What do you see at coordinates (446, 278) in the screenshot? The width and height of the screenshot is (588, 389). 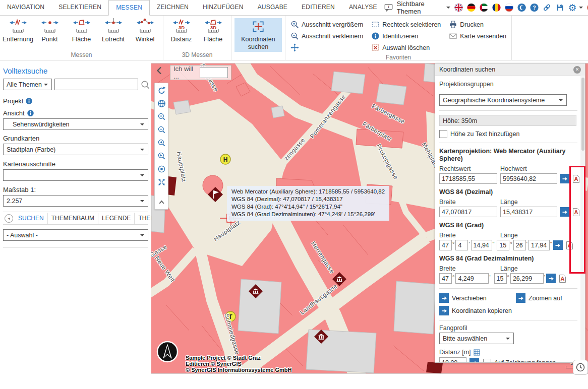 I see `breite-gdm-grad-input` at bounding box center [446, 278].